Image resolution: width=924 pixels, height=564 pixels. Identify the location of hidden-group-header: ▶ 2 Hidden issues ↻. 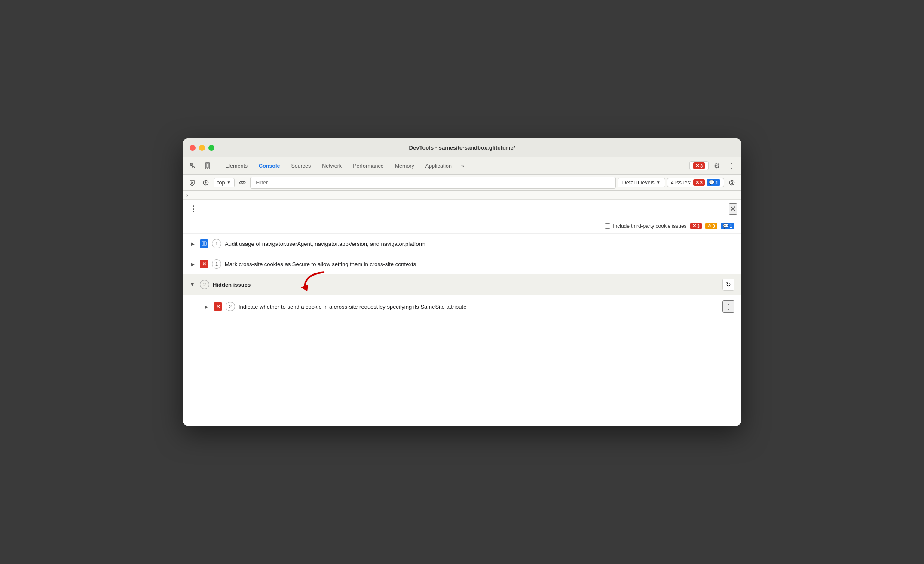
(462, 285).